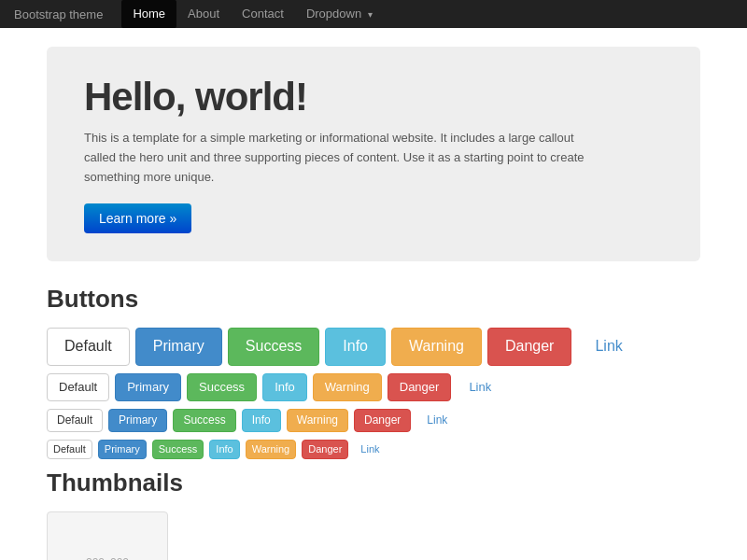  Describe the element at coordinates (374, 346) in the screenshot. I see `button-row-lg: Default Primary Success Info Warning Dan…` at that location.